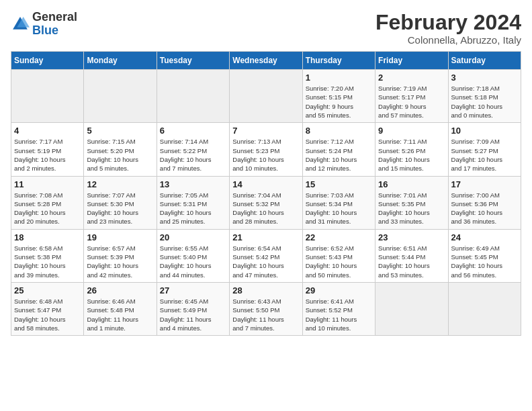 This screenshot has width=532, height=411. Describe the element at coordinates (485, 154) in the screenshot. I see `day-info: Sunrise: 7:09 AM Sunset: 5:27 PM Dayligh…` at that location.